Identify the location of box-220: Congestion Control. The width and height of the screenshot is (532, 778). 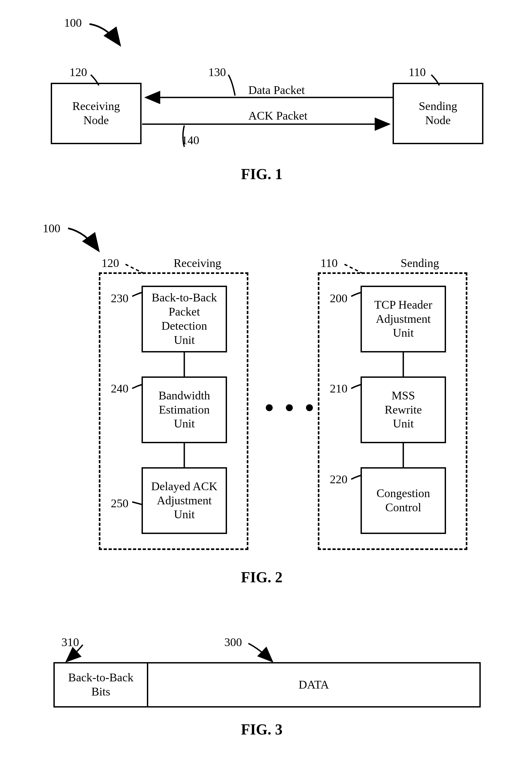
(403, 501).